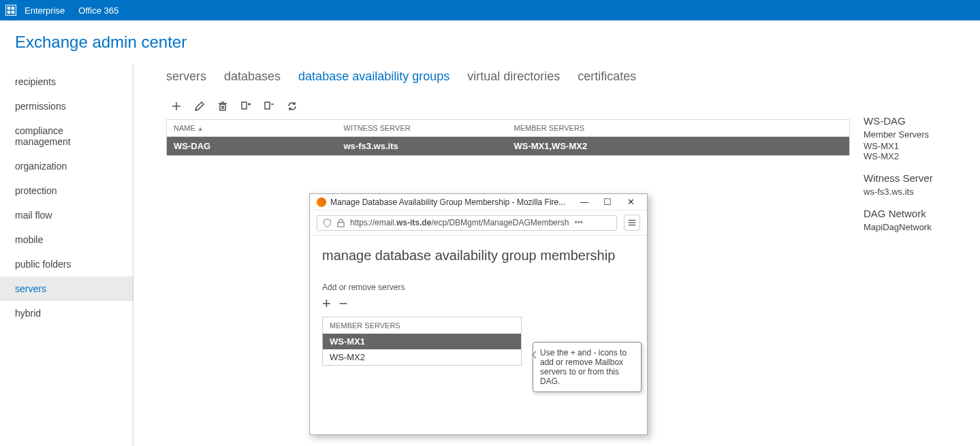  What do you see at coordinates (67, 106) in the screenshot?
I see `sidebar-item-permissions: permissions` at bounding box center [67, 106].